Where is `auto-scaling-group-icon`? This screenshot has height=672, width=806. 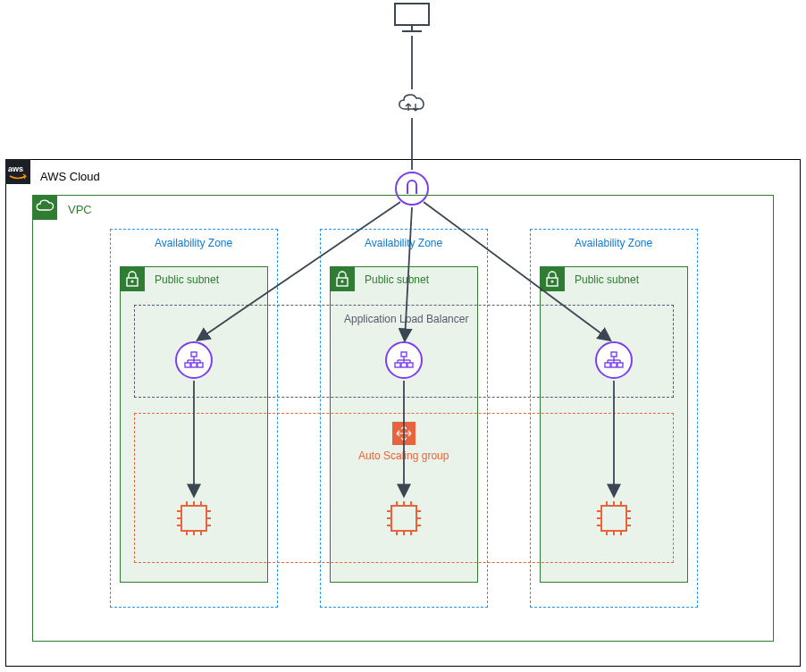
auto-scaling-group-icon is located at coordinates (404, 433).